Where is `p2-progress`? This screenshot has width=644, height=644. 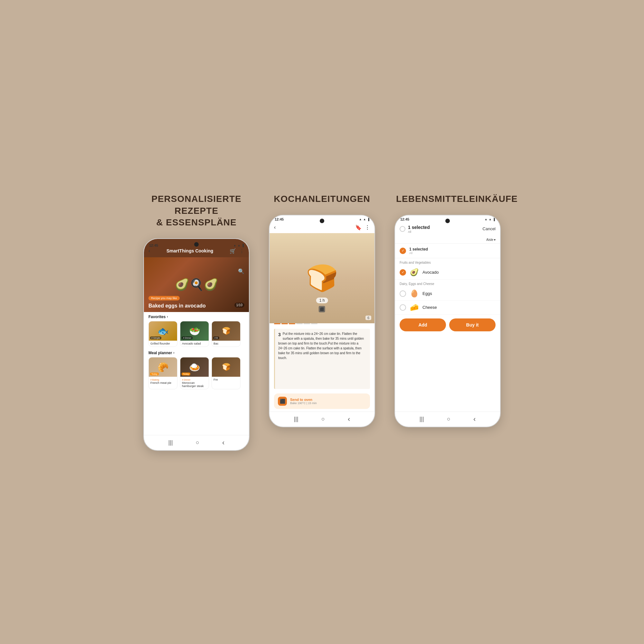 p2-progress is located at coordinates (322, 324).